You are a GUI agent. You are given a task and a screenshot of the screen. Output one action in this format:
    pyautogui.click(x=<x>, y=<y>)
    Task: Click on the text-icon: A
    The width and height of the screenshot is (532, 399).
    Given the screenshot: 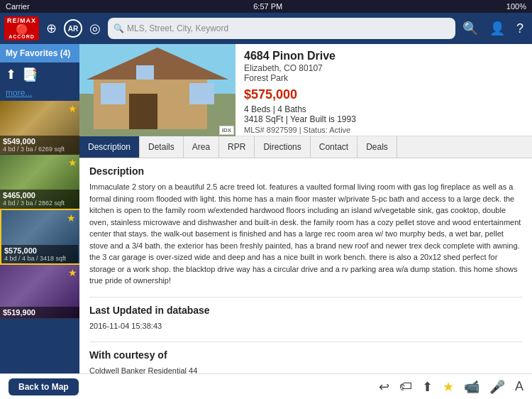 What is the action you would take?
    pyautogui.click(x=519, y=386)
    